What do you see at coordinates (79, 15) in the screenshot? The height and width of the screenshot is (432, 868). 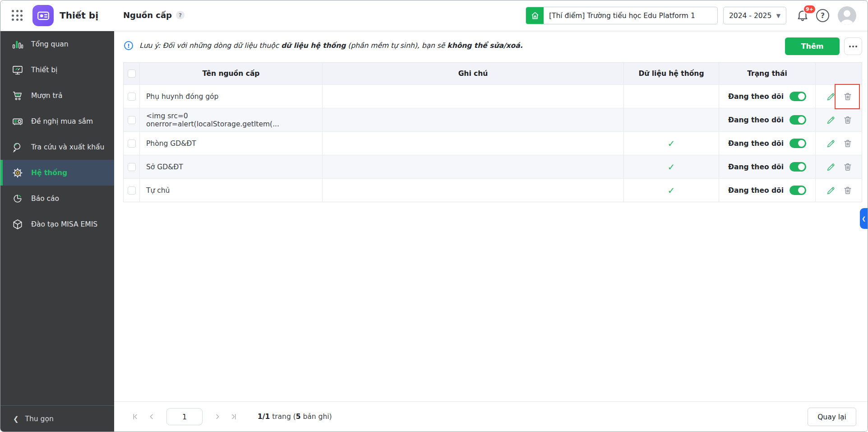 I see `app-title: Thiết bị` at bounding box center [79, 15].